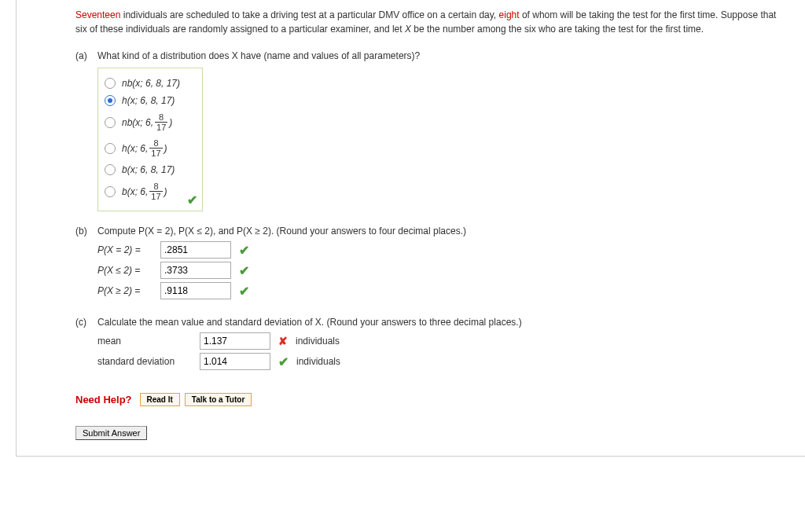  I want to click on option-2-label: h(x; 6, 8, 17), so click(148, 101).